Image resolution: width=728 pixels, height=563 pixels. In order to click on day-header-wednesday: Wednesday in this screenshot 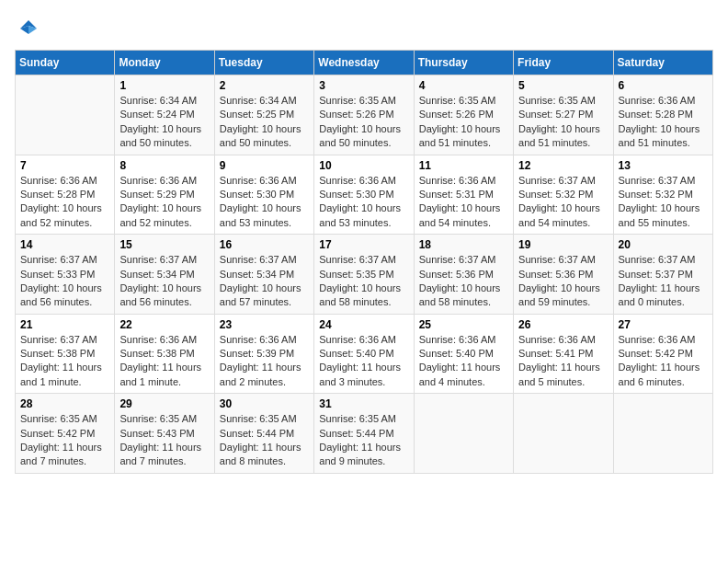, I will do `click(364, 63)`.